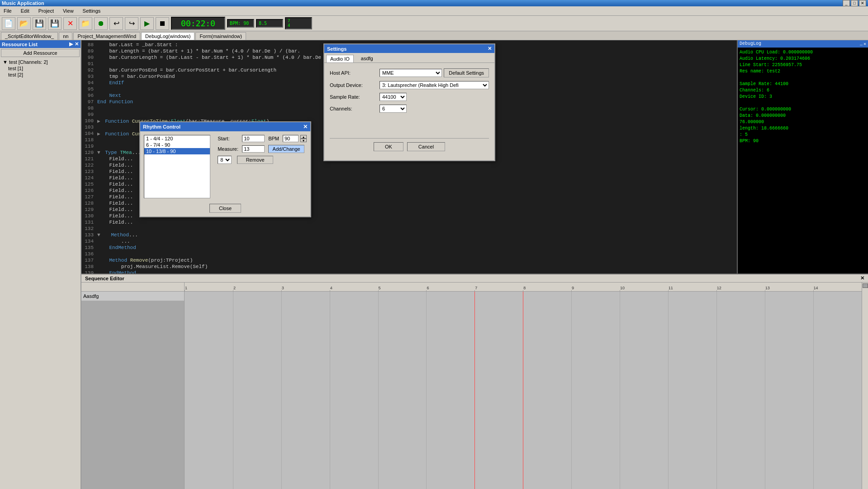 The image size is (868, 489). Describe the element at coordinates (40, 62) in the screenshot. I see `tree-root: ▼ test [Channels: 2]` at that location.